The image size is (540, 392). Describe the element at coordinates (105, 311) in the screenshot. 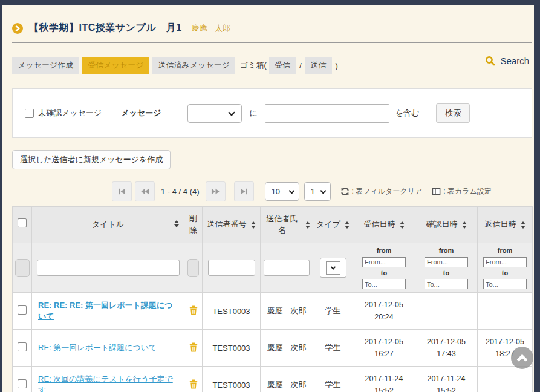

I see `message-title-link: RE: RE: RE: 第一回レポート課題について` at that location.